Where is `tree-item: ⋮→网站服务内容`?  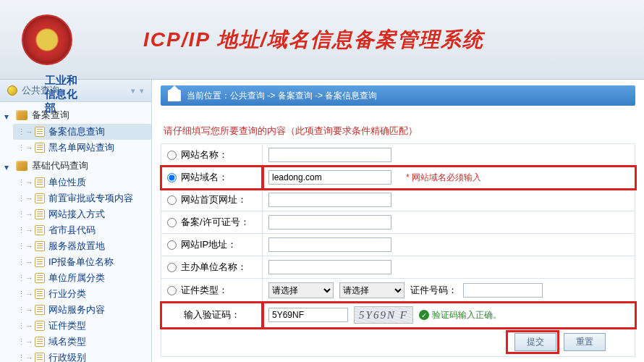 tree-item: ⋮→网站服务内容 is located at coordinates (82, 310).